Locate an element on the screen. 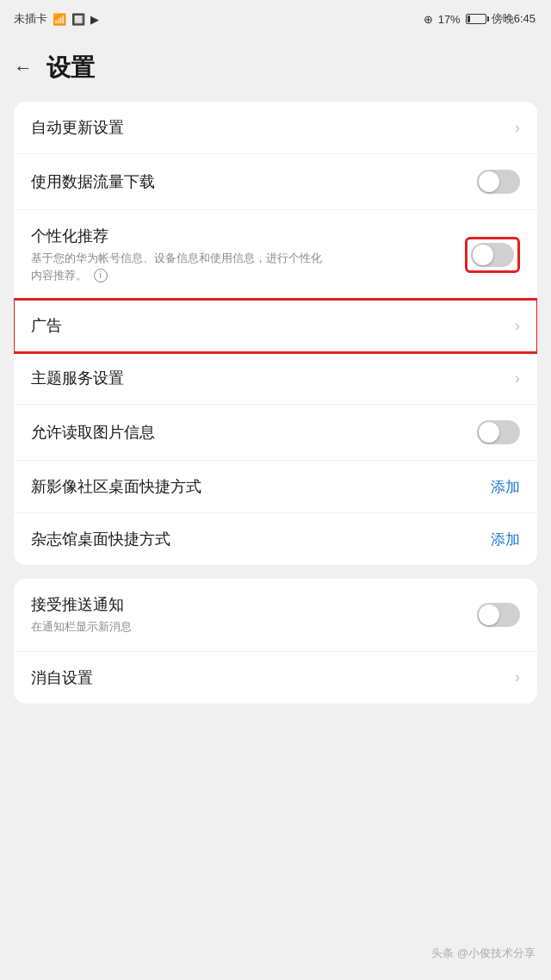  item-title: 新影像社区桌面快捷方式 is located at coordinates (261, 487).